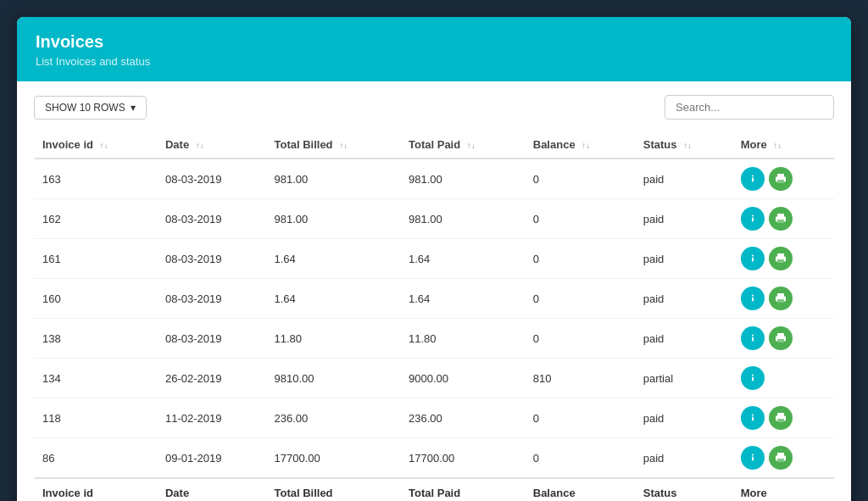  I want to click on cell-invoice-id: 138, so click(95, 339).